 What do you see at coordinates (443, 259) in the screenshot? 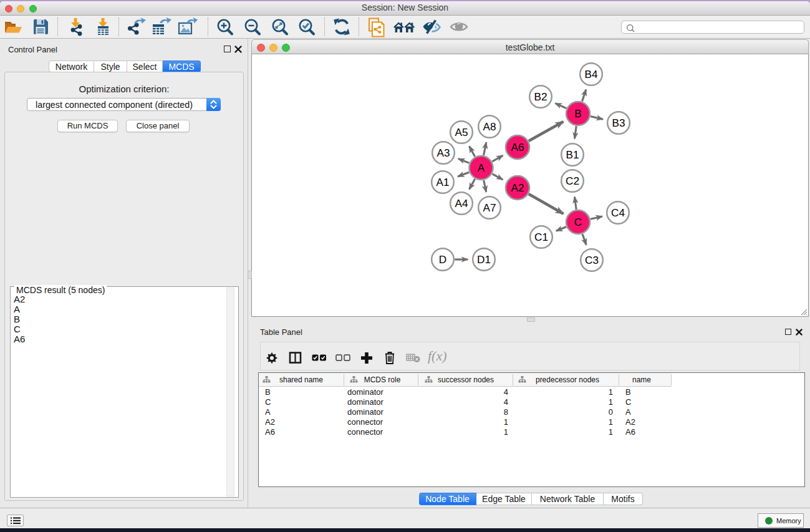
I see `svg-text: D` at bounding box center [443, 259].